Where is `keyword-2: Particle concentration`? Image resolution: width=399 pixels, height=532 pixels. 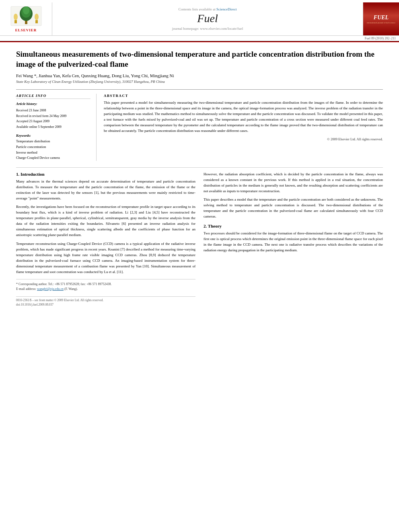 keyword-2: Particle concentration is located at coordinates (53, 147).